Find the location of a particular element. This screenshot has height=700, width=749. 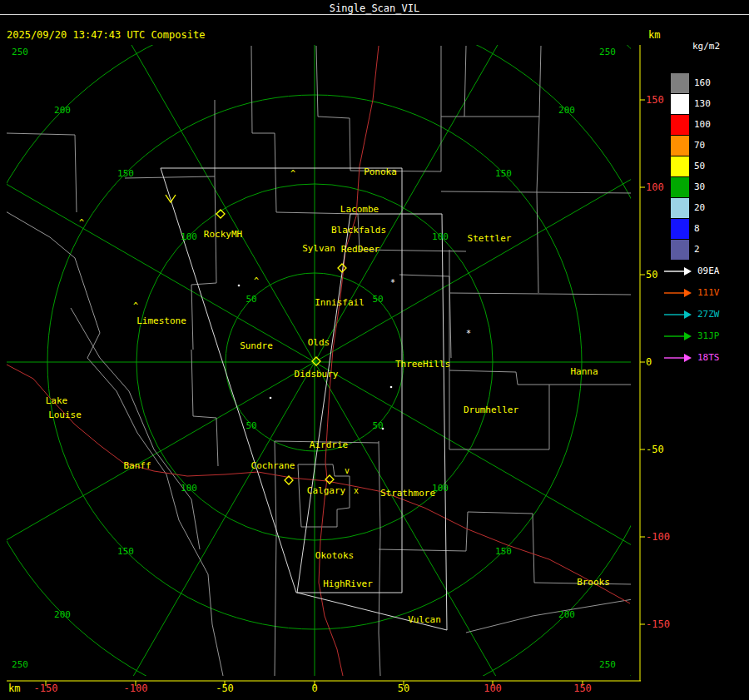

window-title: Single_Scan_VIL is located at coordinates (374, 8).